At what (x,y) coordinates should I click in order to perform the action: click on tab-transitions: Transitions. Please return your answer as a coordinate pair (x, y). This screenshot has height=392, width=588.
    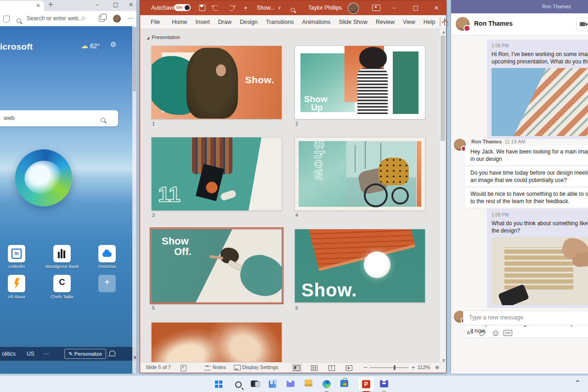
    Looking at the image, I should click on (280, 22).